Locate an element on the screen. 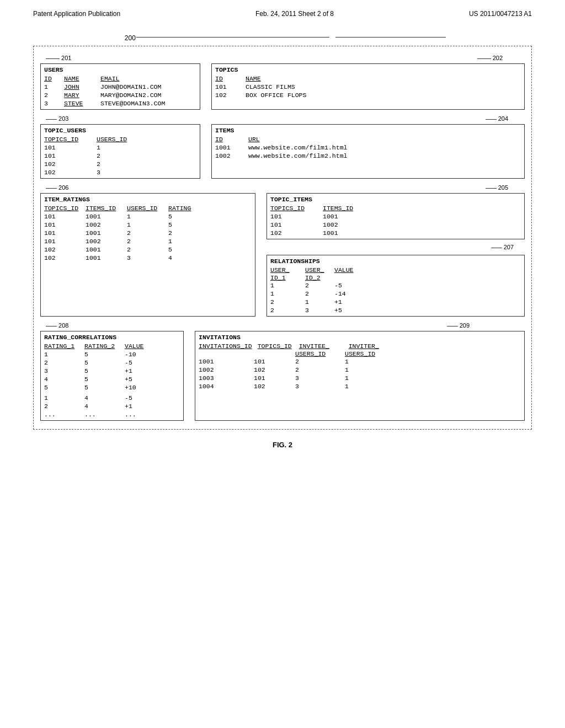 The height and width of the screenshot is (728, 565). tu-row-2: 101 2 is located at coordinates (120, 156).